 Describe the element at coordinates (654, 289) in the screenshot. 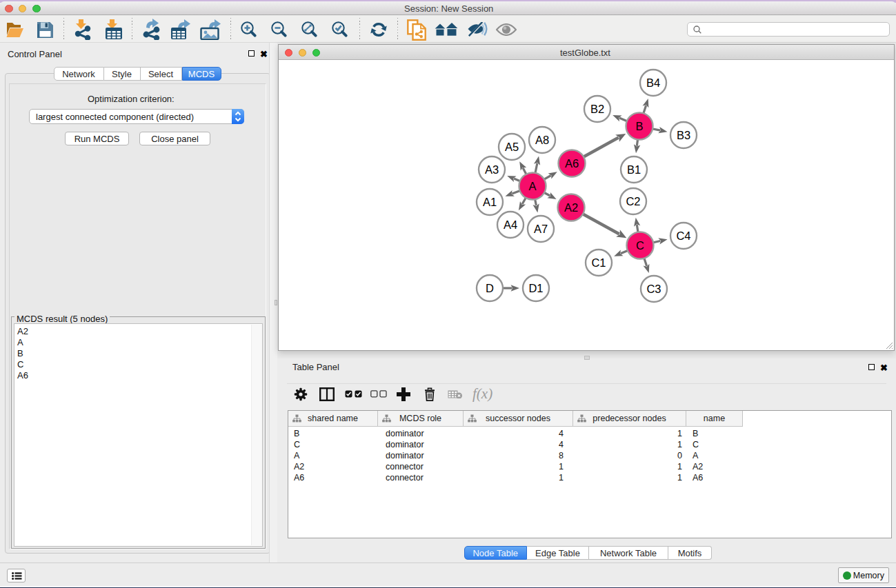

I see `svg-text: C3` at that location.